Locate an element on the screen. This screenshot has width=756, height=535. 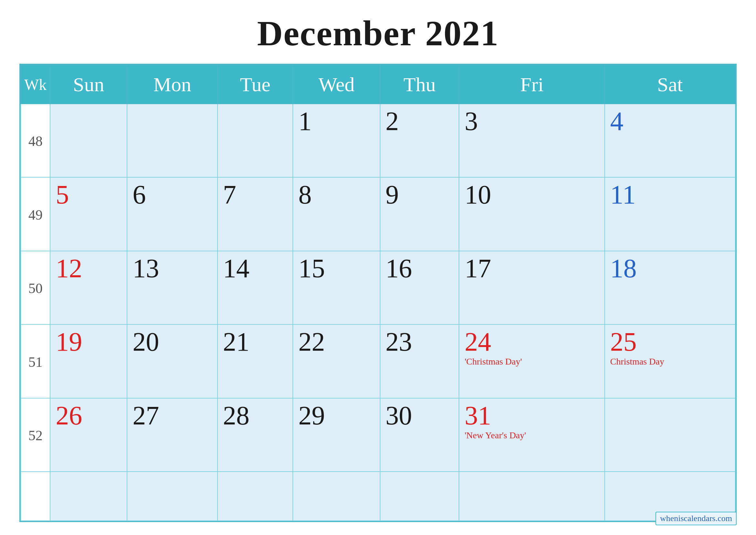
day-cell: 29 is located at coordinates (336, 435).